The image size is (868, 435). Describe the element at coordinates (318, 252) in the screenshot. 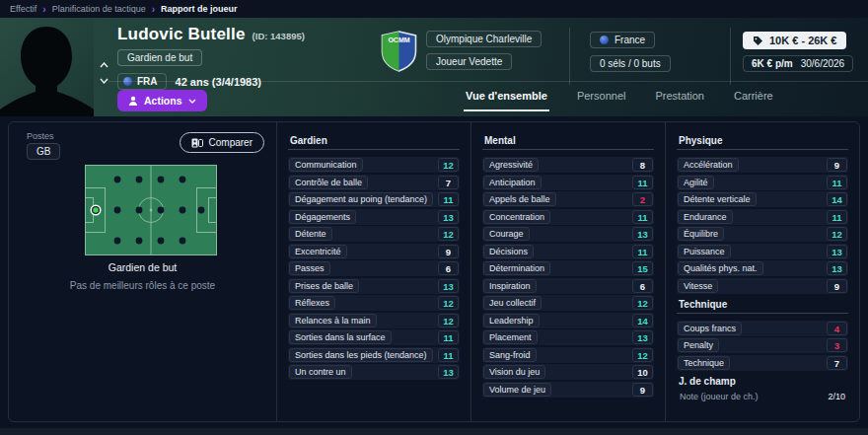

I see `attribute-label: Excentricité` at that location.